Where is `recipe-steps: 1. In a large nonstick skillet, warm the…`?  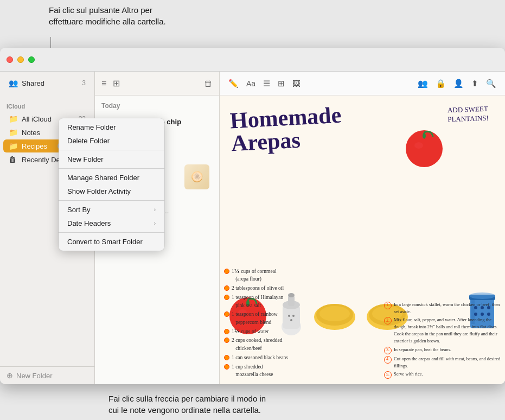
recipe-steps: 1. In a large nonstick skillet, warm the… is located at coordinates (443, 341).